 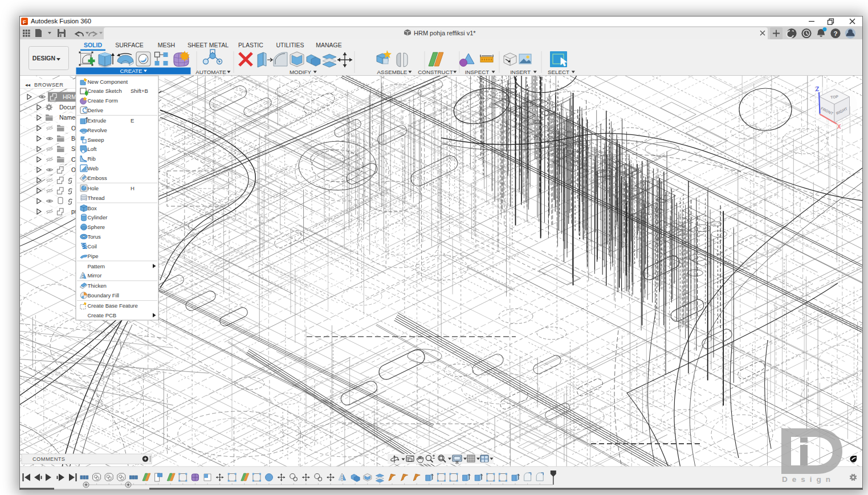 What do you see at coordinates (129, 45) in the screenshot?
I see `svg-text: SURFACE` at bounding box center [129, 45].